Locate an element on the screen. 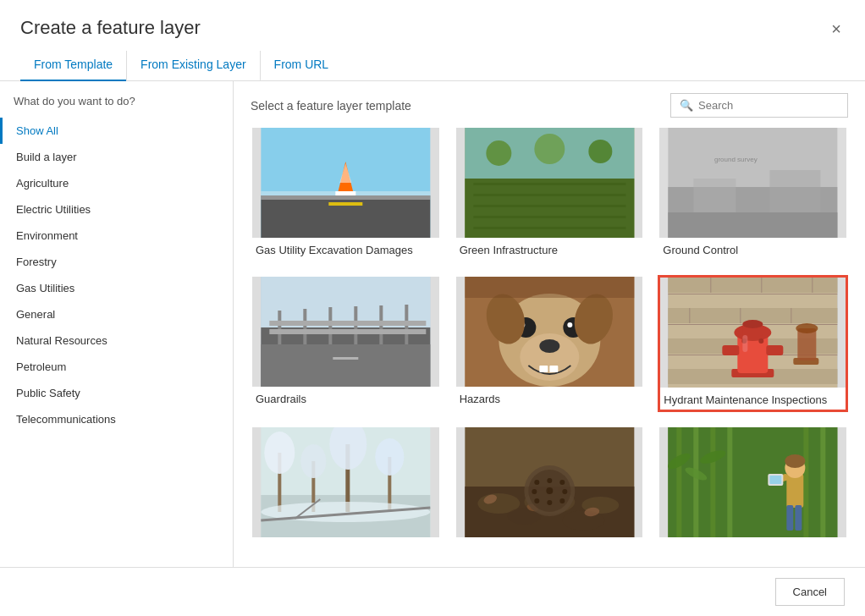 This screenshot has height=616, width=865. card-image-green-infra is located at coordinates (550, 183).